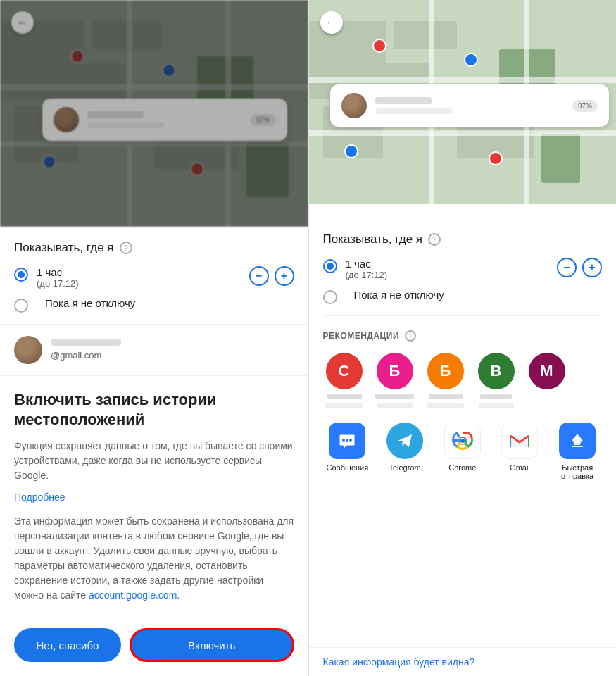  I want to click on enable-button: Включить, so click(212, 645).